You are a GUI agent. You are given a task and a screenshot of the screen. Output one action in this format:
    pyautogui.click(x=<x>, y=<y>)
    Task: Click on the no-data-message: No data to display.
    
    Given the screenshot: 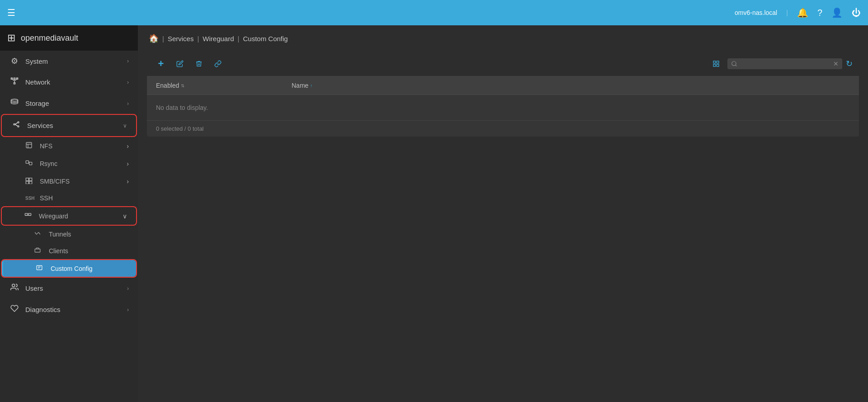 What is the action you would take?
    pyautogui.click(x=503, y=108)
    